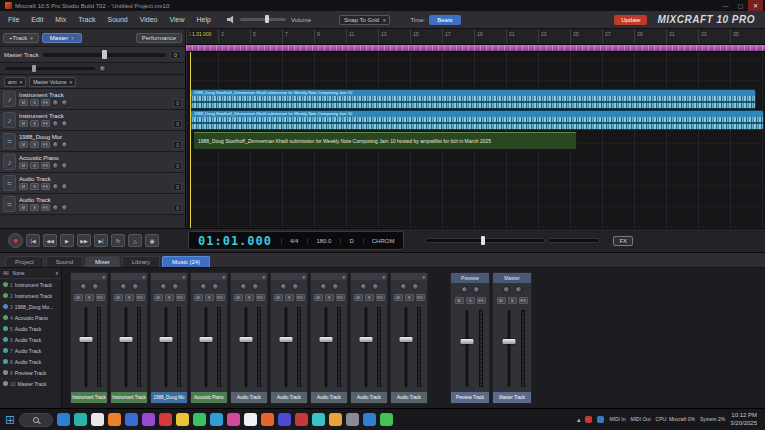 The image size is (765, 430). Describe the element at coordinates (92, 162) in the screenshot. I see `track-header-row: ♪ Acoustic Piano M S FX 0` at that location.